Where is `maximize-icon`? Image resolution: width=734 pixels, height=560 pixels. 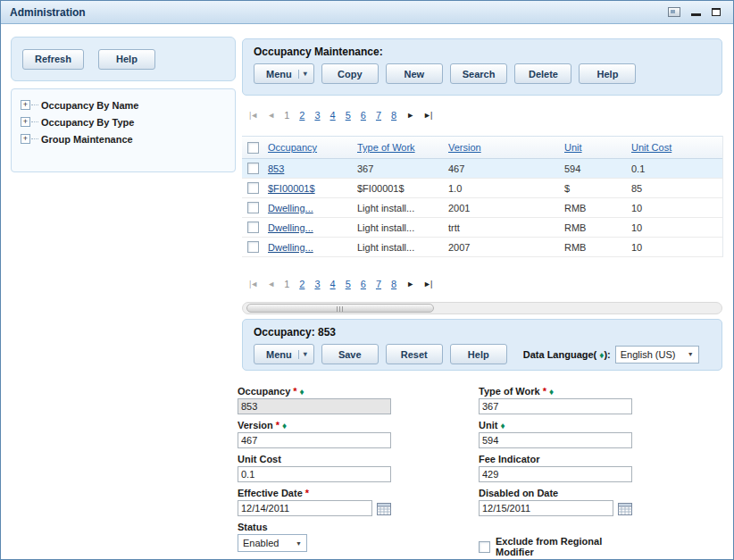 maximize-icon is located at coordinates (716, 13).